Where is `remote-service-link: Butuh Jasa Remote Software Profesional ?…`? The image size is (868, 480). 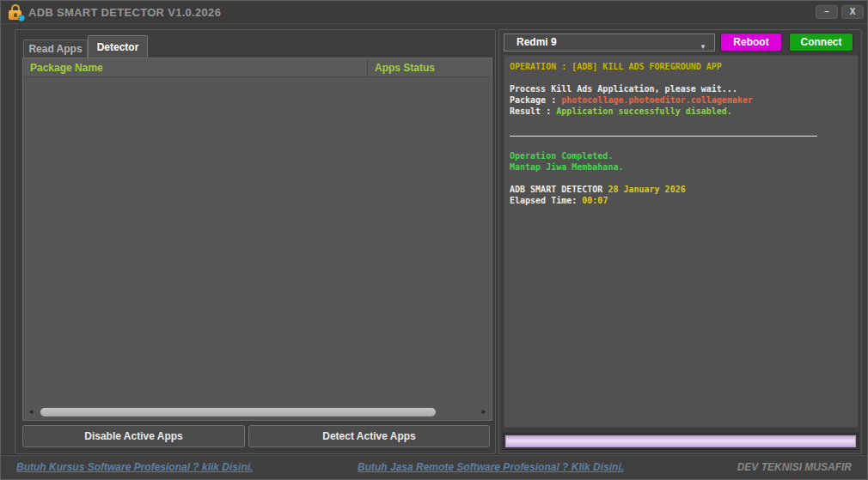
remote-service-link: Butuh Jasa Remote Software Profesional ?… is located at coordinates (491, 467).